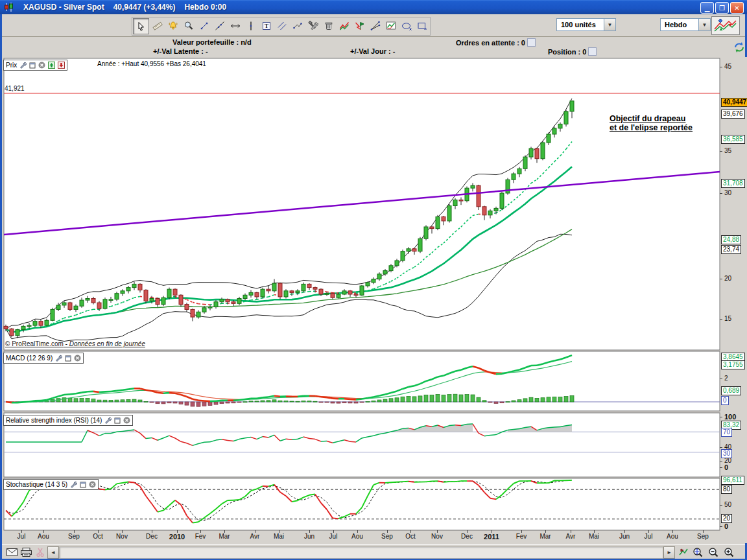  Describe the element at coordinates (726, 489) in the screenshot. I see `stoch-value-box: 80` at that location.